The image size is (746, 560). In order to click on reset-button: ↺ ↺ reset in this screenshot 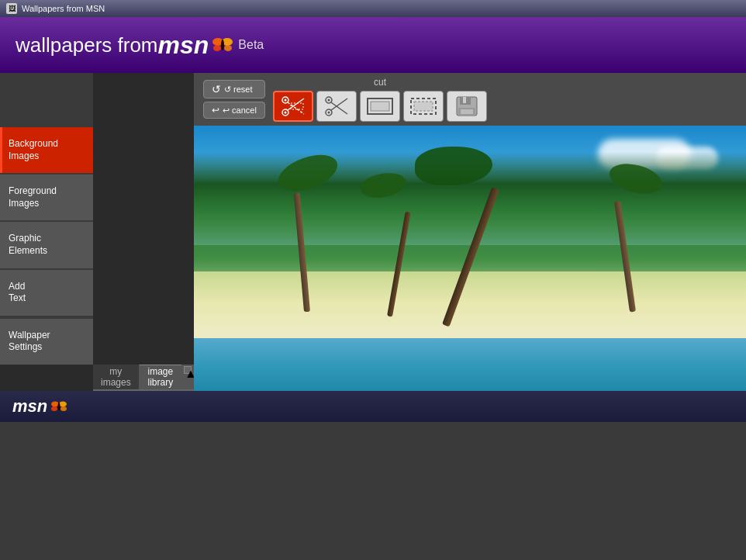, I will do `click(234, 89)`.